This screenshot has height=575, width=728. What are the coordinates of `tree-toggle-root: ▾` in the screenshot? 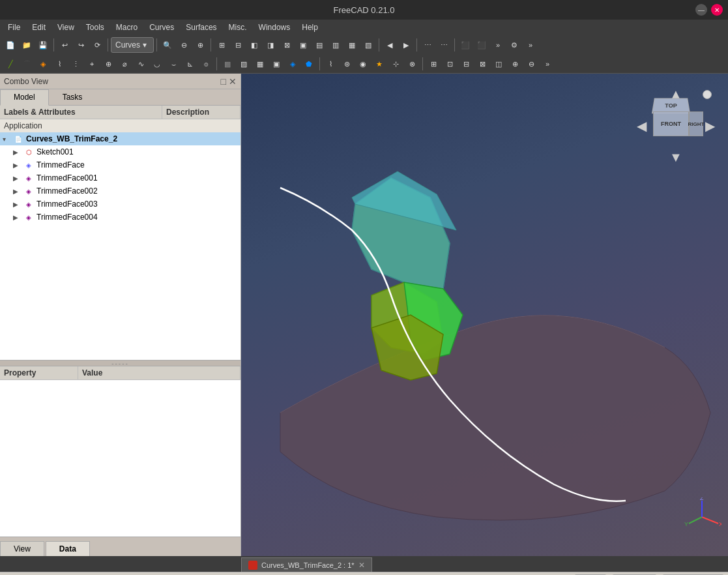 It's located at (8, 140).